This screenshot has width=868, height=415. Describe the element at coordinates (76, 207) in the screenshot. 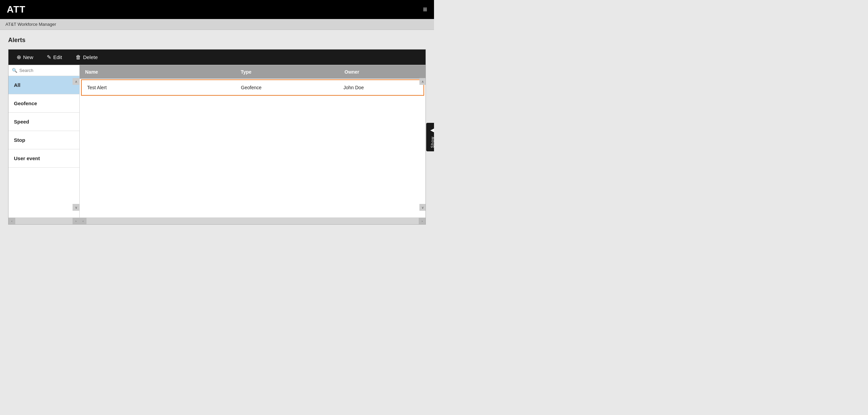

I see `sidebar-scroll-down: ∨` at that location.